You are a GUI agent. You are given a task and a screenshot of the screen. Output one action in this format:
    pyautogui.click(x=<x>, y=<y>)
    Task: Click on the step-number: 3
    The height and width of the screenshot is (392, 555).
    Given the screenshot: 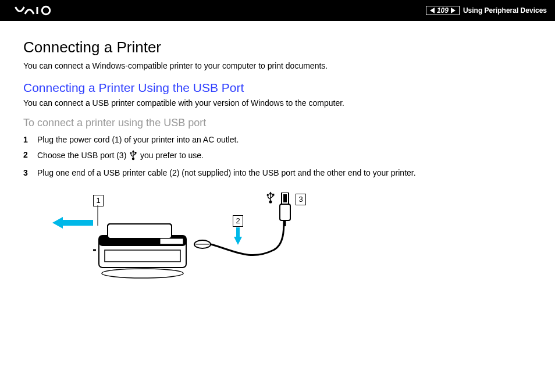 What is the action you would take?
    pyautogui.click(x=30, y=173)
    